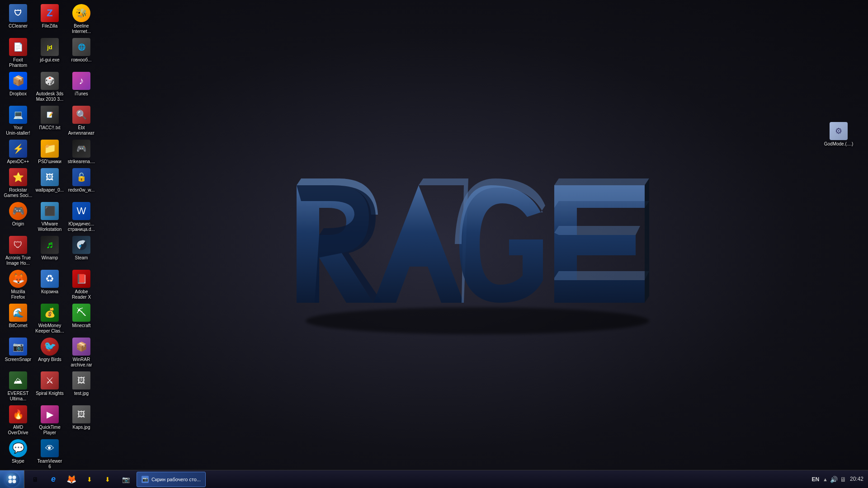 Image resolution: width=868 pixels, height=488 pixels. Describe the element at coordinates (50, 115) in the screenshot. I see `pacc-icon-img: 📝` at that location.